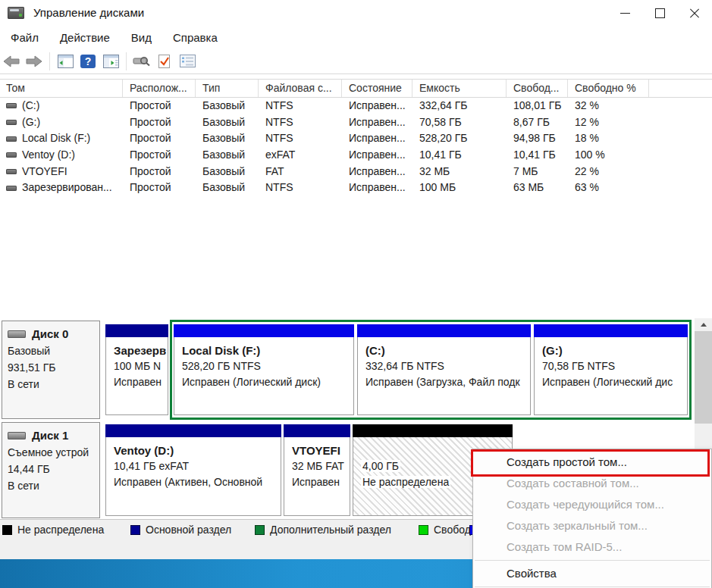 The height and width of the screenshot is (588, 712). Describe the element at coordinates (460, 88) in the screenshot. I see `column-header-capacity: Емкость` at that location.